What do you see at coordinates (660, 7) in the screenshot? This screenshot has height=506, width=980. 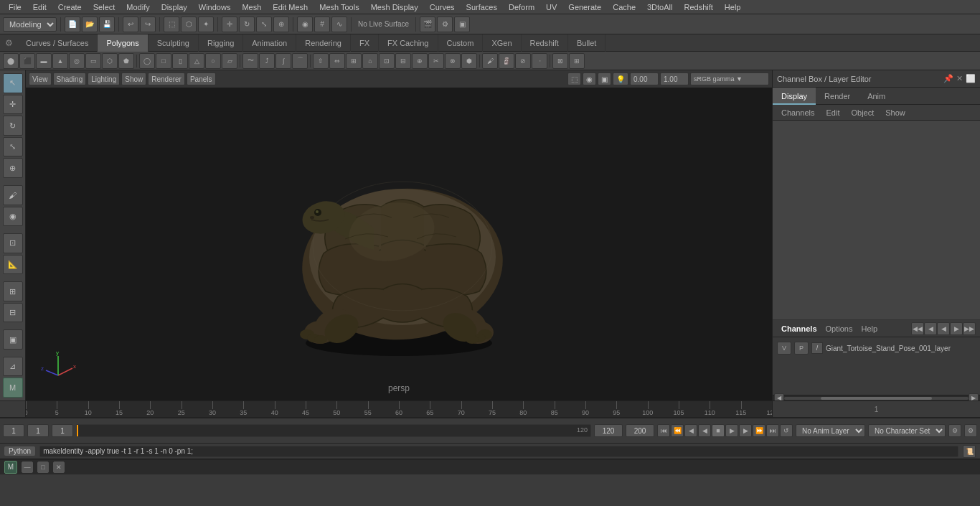 I see `menu-3dtoa: 3DtoAll` at bounding box center [660, 7].